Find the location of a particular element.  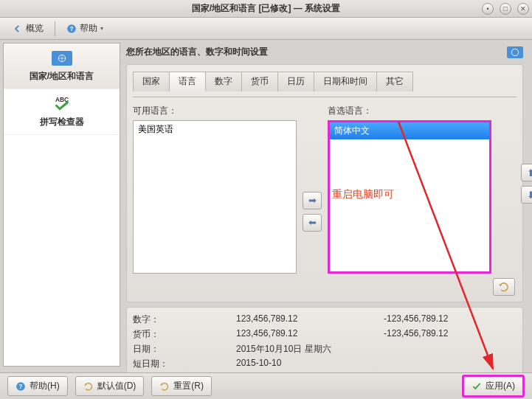

tab-label: 其它 is located at coordinates (395, 81).